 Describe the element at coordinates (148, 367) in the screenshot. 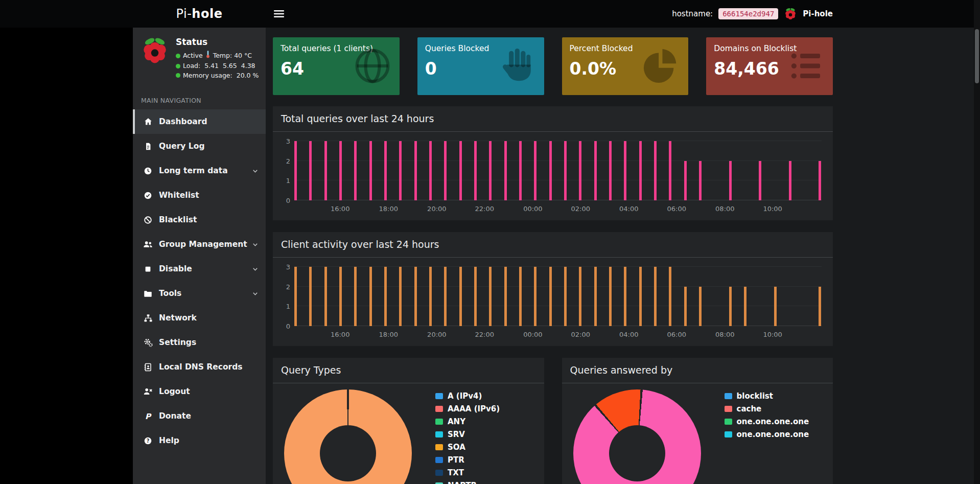

I see `address-book-icon` at that location.